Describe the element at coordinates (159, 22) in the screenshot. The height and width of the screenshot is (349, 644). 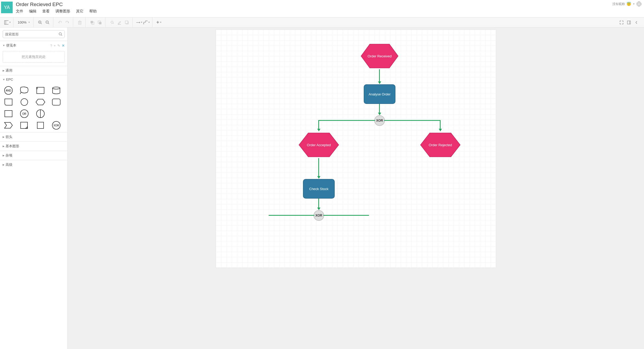
I see `insert-button: +▼` at that location.